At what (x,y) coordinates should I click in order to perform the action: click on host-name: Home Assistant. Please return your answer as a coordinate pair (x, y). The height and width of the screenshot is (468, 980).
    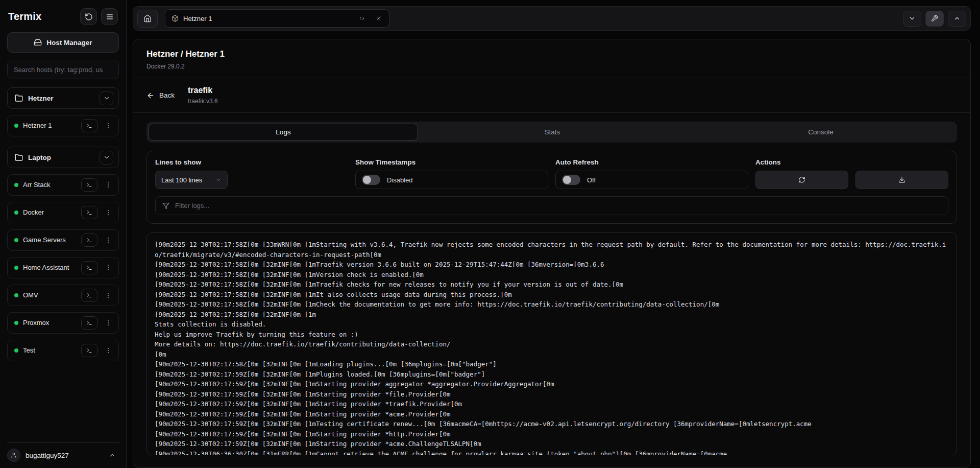
    Looking at the image, I should click on (46, 268).